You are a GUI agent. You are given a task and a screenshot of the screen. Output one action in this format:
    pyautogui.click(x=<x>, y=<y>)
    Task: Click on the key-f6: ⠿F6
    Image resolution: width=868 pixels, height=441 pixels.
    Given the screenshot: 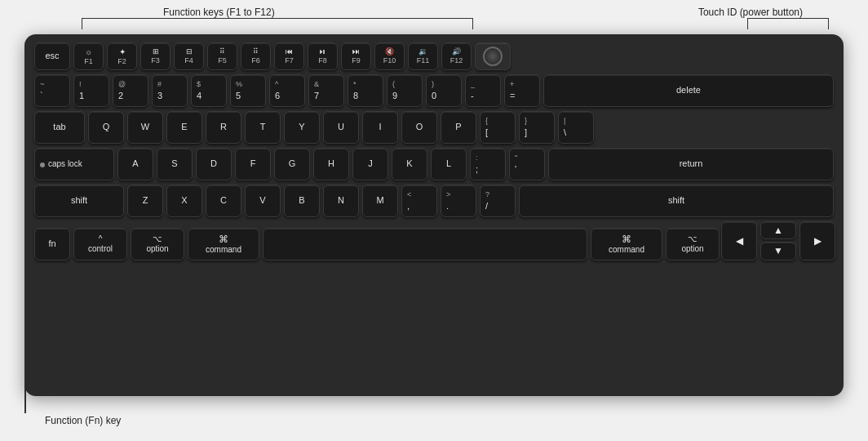 What is the action you would take?
    pyautogui.click(x=256, y=56)
    